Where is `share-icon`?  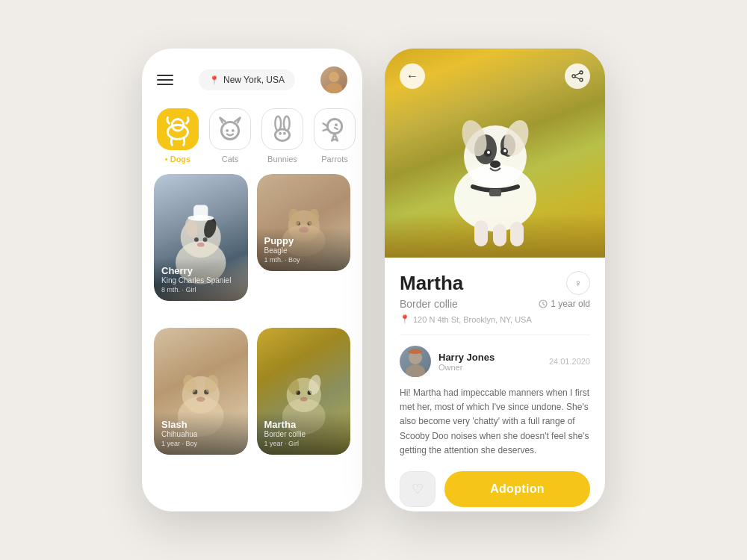 share-icon is located at coordinates (577, 76).